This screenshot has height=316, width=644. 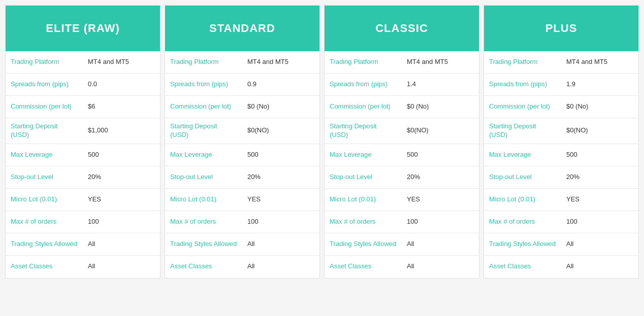 What do you see at coordinates (440, 267) in the screenshot?
I see `value-classic-9: All` at bounding box center [440, 267].